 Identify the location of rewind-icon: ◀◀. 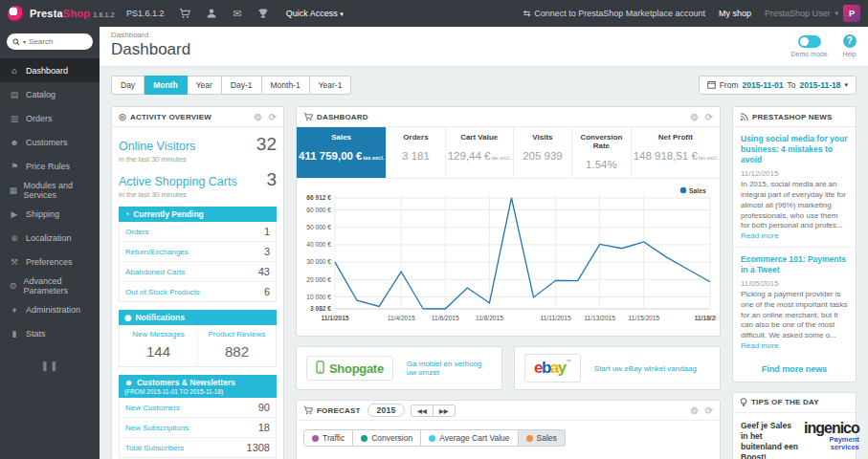
(422, 411).